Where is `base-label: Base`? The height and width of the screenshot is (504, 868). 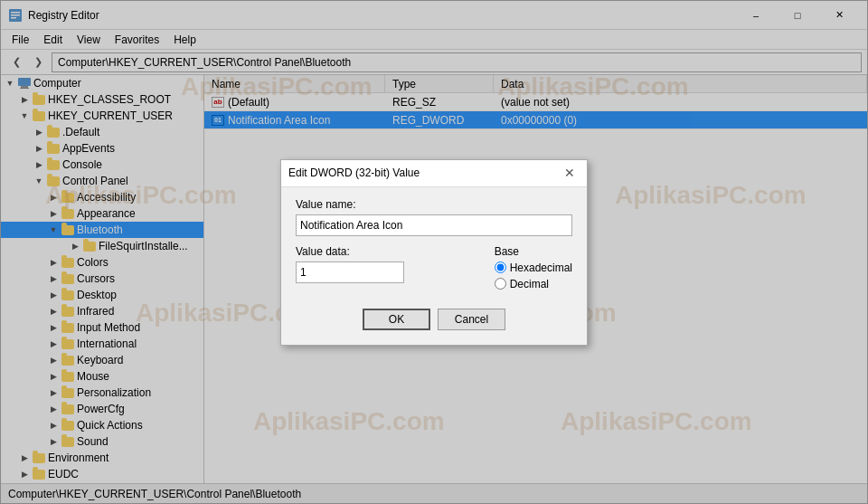
base-label: Base is located at coordinates (533, 252).